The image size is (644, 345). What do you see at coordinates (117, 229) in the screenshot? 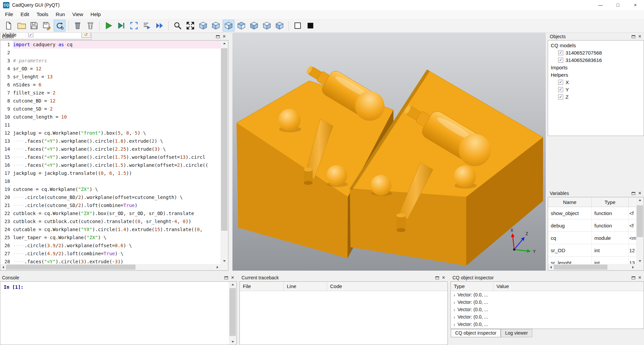
I see `line-code: cutcable·=·cq.Workplane("YX").circle(1.4…` at bounding box center [117, 229].